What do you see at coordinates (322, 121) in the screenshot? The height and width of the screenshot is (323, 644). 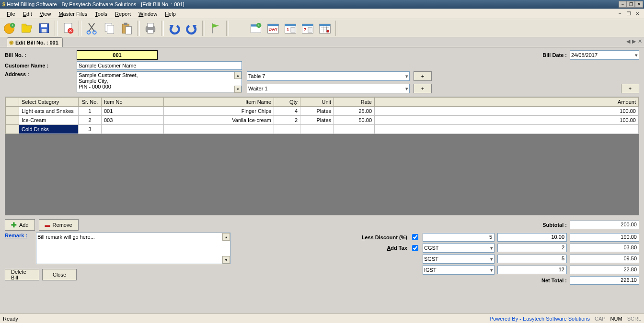 I see `table-row: Ice-Cream2003Vanila Ice-cream2Plates50.0…` at bounding box center [322, 121].